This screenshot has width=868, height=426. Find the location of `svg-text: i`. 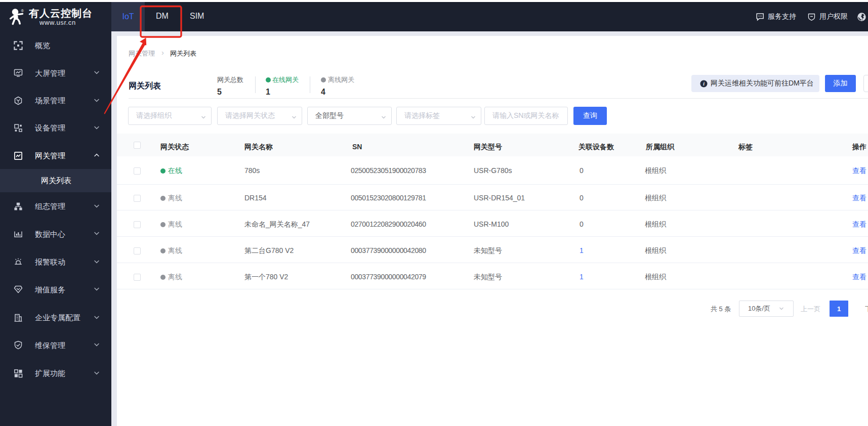

svg-text: i is located at coordinates (704, 83).